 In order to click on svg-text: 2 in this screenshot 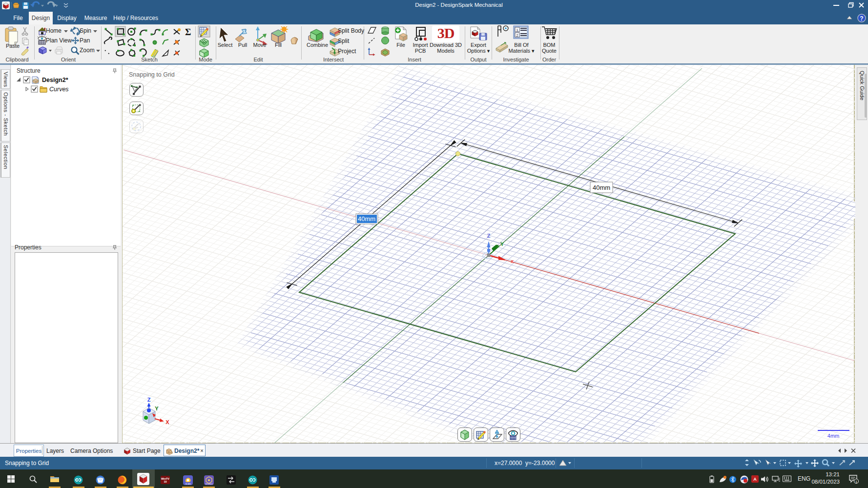, I will do `click(517, 35)`.